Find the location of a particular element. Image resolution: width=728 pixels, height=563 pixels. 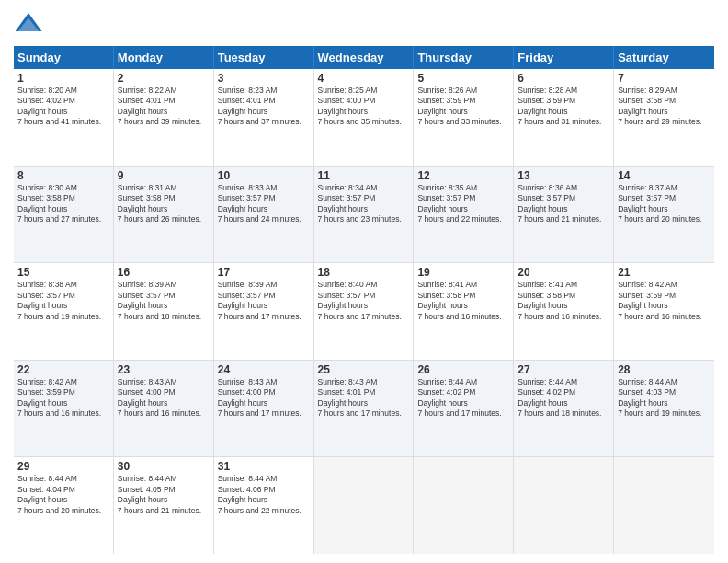

day-number: 2 is located at coordinates (164, 78).